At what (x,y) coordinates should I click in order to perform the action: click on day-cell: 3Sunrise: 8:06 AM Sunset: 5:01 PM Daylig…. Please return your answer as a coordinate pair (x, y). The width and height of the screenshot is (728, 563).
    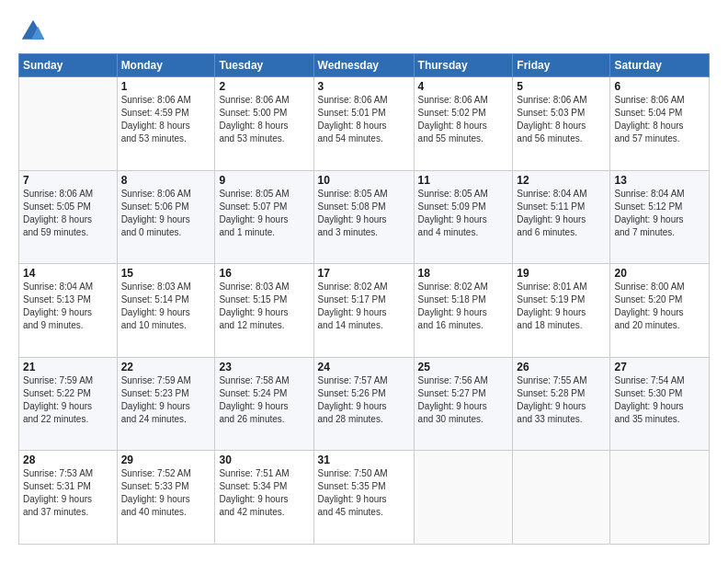
    Looking at the image, I should click on (364, 124).